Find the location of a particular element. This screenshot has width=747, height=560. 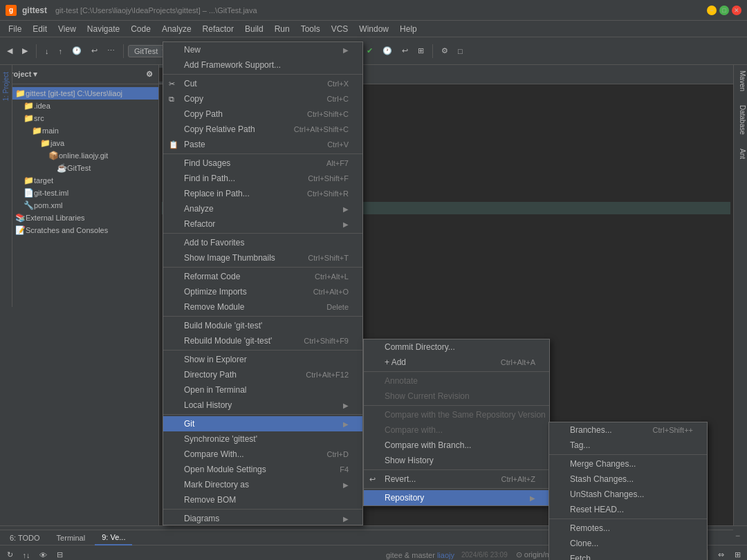

ctx-diagrams: Diagrams ▶ is located at coordinates (263, 519).